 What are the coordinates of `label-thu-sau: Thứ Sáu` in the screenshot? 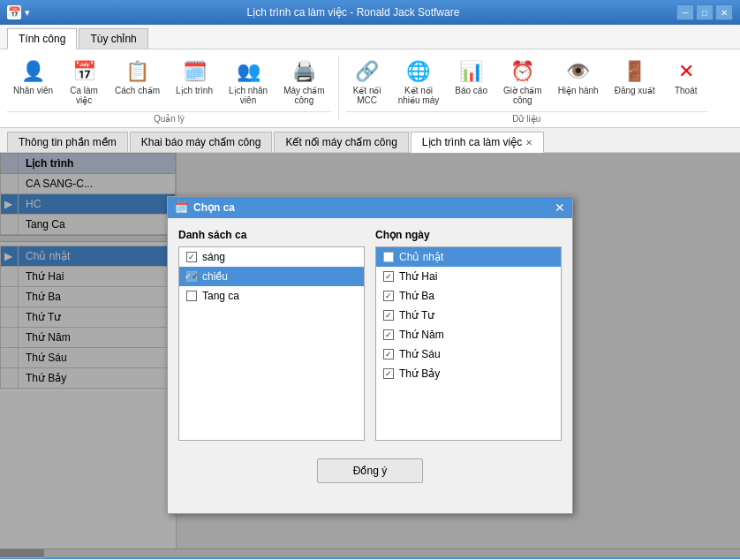 It's located at (420, 354).